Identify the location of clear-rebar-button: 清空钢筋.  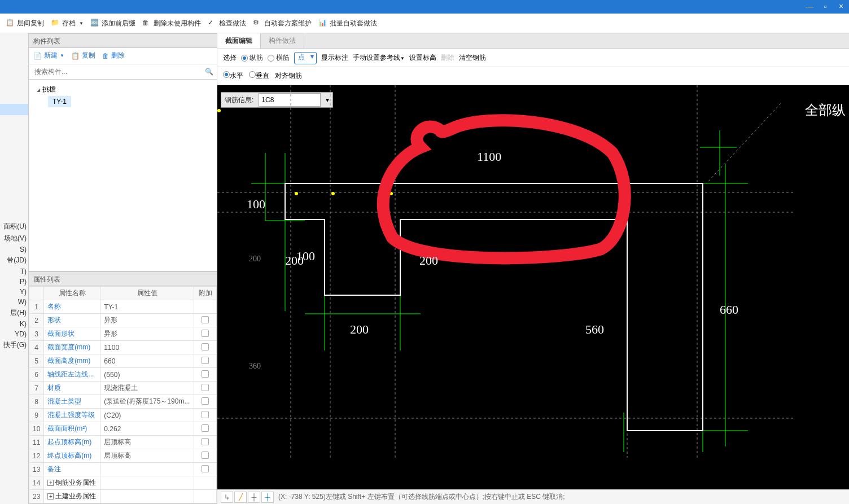
(472, 58).